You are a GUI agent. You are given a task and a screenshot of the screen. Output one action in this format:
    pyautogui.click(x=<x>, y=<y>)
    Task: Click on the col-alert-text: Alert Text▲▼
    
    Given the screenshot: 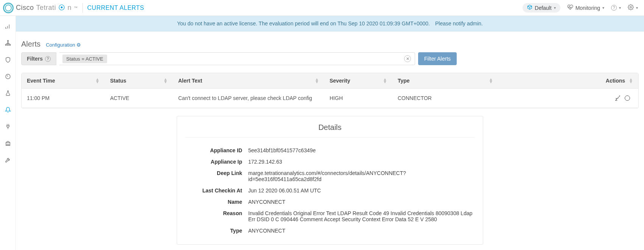 What is the action you would take?
    pyautogui.click(x=249, y=81)
    